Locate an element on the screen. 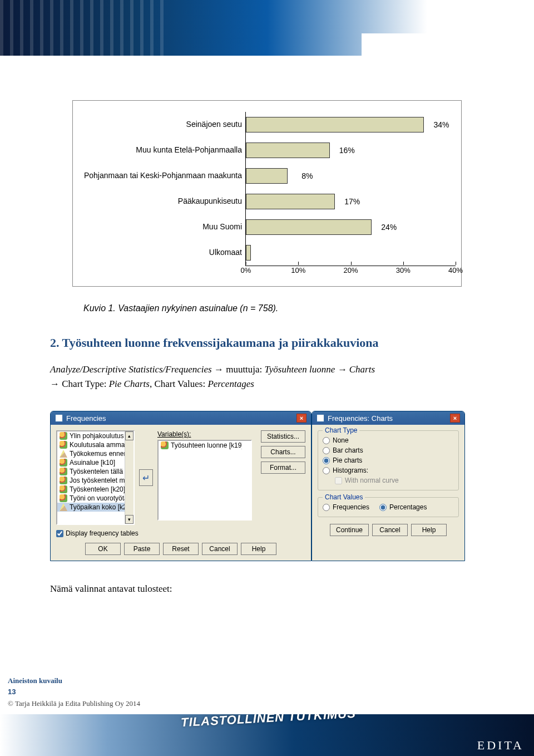 The width and height of the screenshot is (534, 756). brand-edita: EDITA is located at coordinates (501, 745).